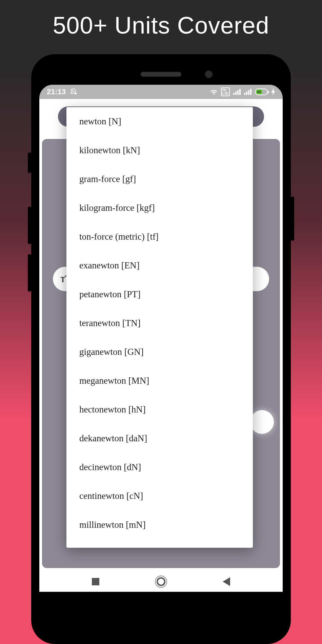 Image resolution: width=322 pixels, height=644 pixels. I want to click on alarm-off-icon, so click(74, 92).